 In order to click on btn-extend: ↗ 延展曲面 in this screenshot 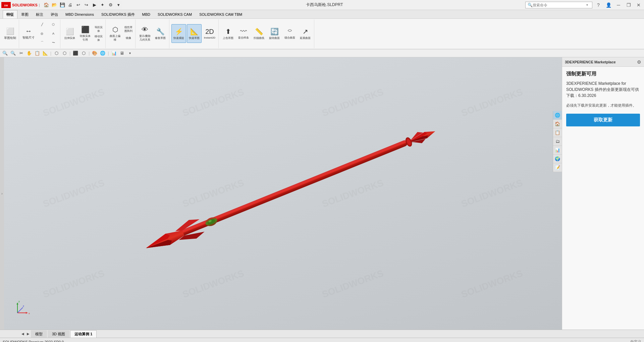, I will do `click(305, 34)`.